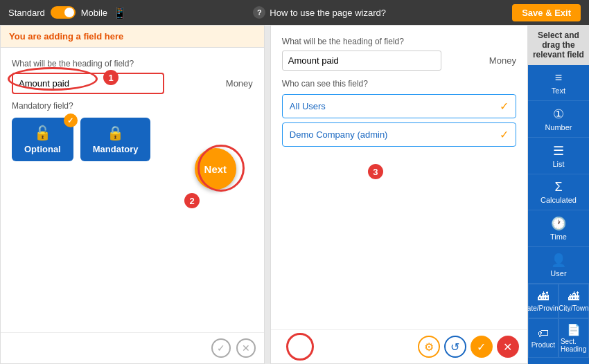 The image size is (589, 364). Describe the element at coordinates (574, 297) in the screenshot. I see `city-icon: 🏙` at that location.